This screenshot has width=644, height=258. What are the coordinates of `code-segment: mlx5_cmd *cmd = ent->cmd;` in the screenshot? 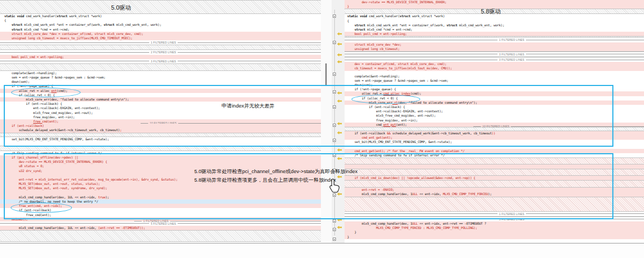 It's located at (390, 29).